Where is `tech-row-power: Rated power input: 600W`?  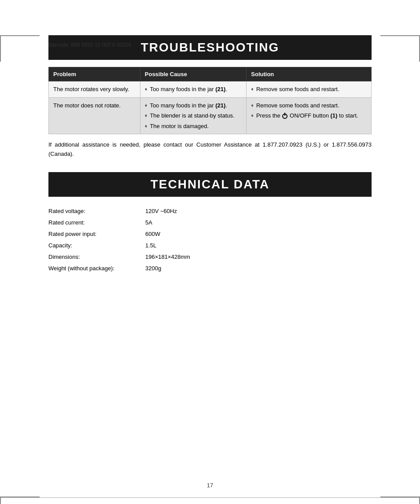 tech-row-power: Rated power input: 600W is located at coordinates (210, 234).